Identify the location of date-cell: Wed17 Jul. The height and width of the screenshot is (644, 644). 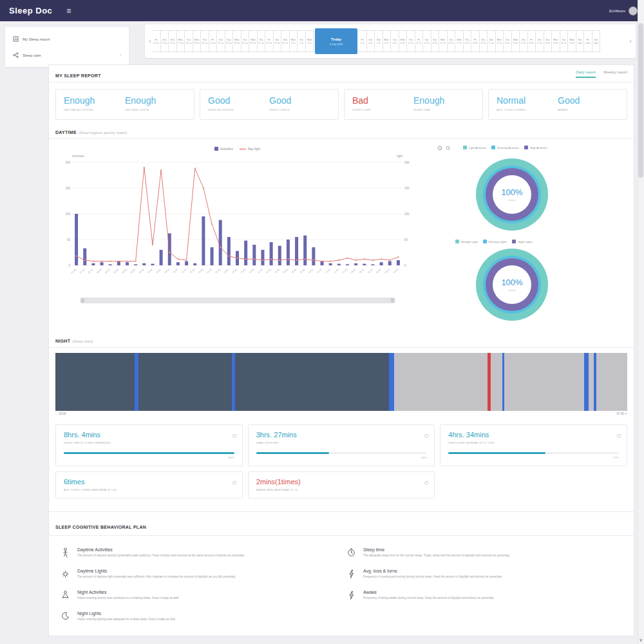
(460, 41).